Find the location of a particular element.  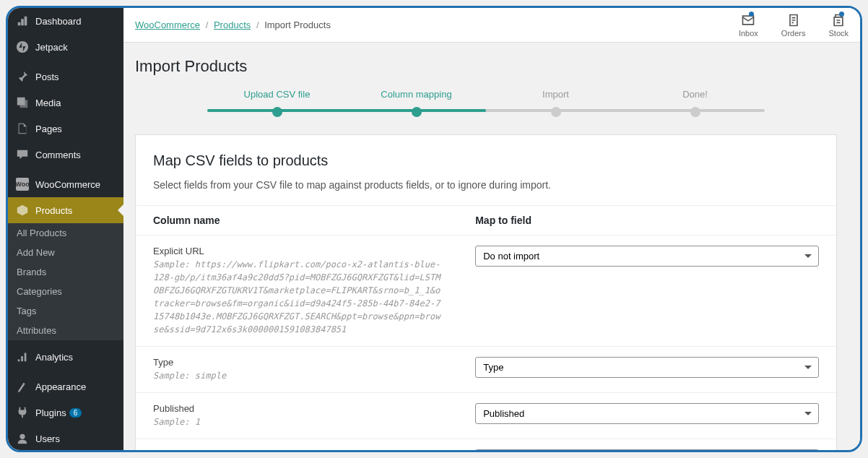

column-name-cell: PublishedSample: 1 is located at coordinates (297, 416).